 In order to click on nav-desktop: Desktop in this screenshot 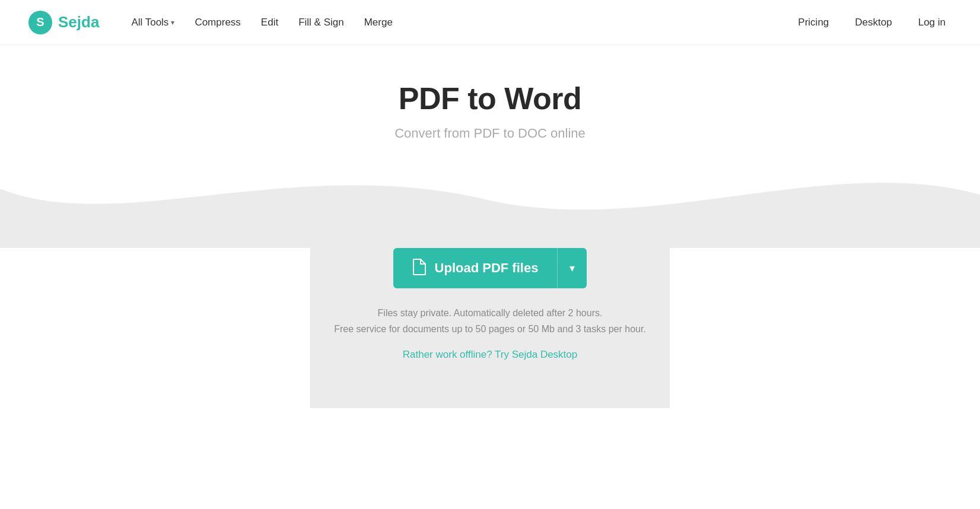, I will do `click(873, 23)`.